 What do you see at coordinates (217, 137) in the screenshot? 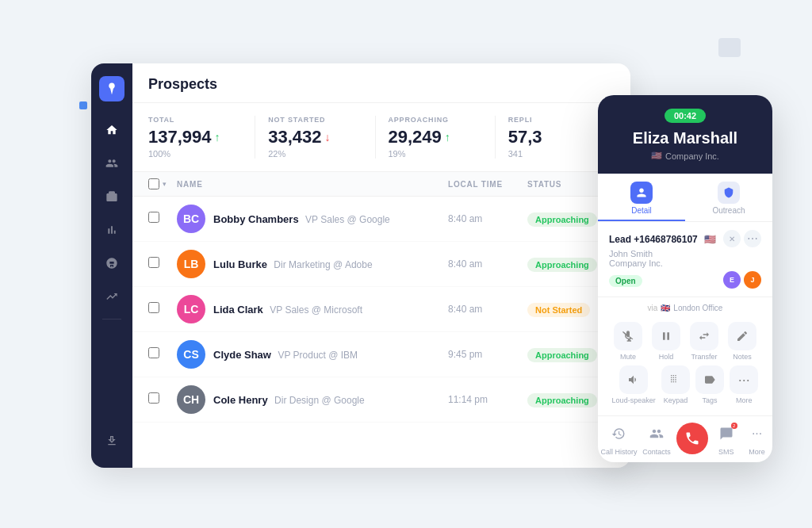
I see `stat-total-arrow: ↑` at bounding box center [217, 137].